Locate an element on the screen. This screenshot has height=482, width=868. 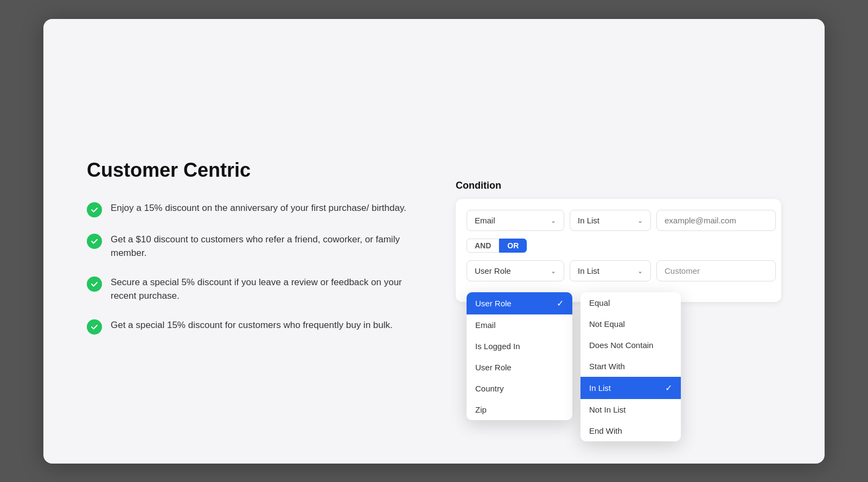
condition-label: Condition is located at coordinates (618, 185).